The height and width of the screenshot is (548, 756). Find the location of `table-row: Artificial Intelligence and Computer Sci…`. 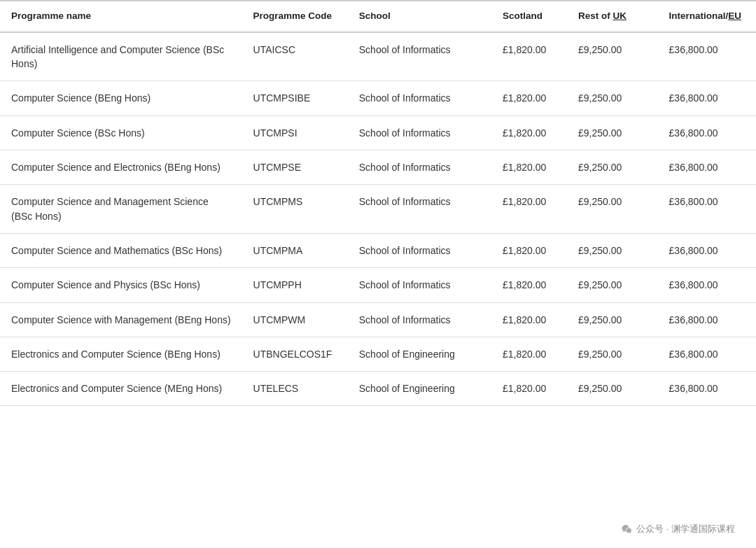

table-row: Artificial Intelligence and Computer Sci… is located at coordinates (378, 57).